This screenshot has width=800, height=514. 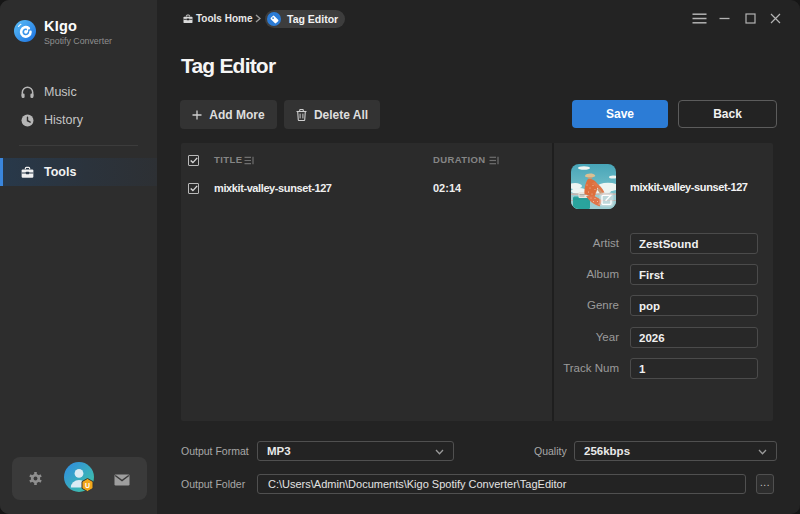 I want to click on sidebar-divider, so click(x=78, y=146).